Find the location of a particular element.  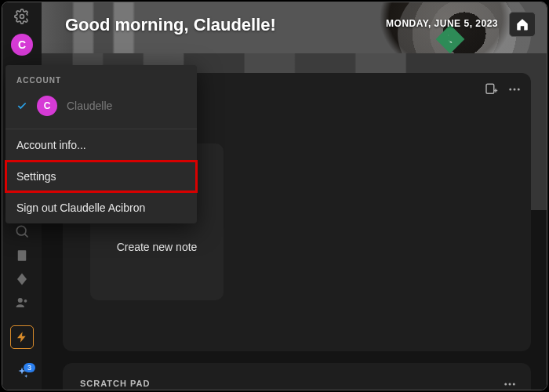

account-avatar: C is located at coordinates (22, 45).